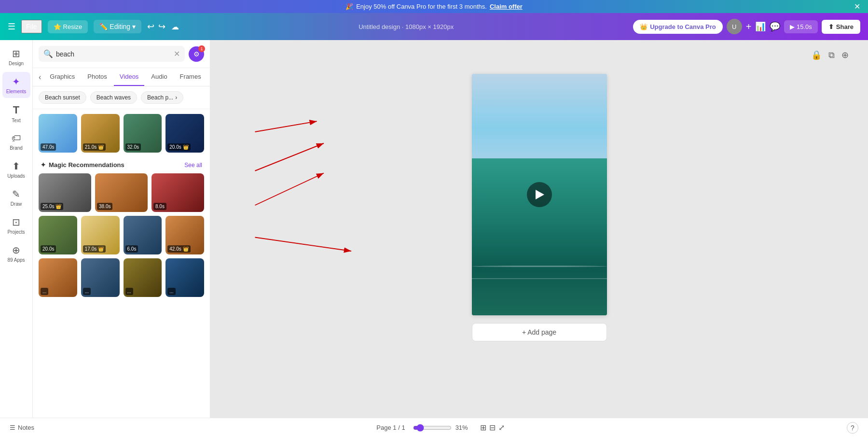 The height and width of the screenshot is (437, 868). Describe the element at coordinates (40, 77) in the screenshot. I see `tab-scroll-left-btn: ‹` at that location.